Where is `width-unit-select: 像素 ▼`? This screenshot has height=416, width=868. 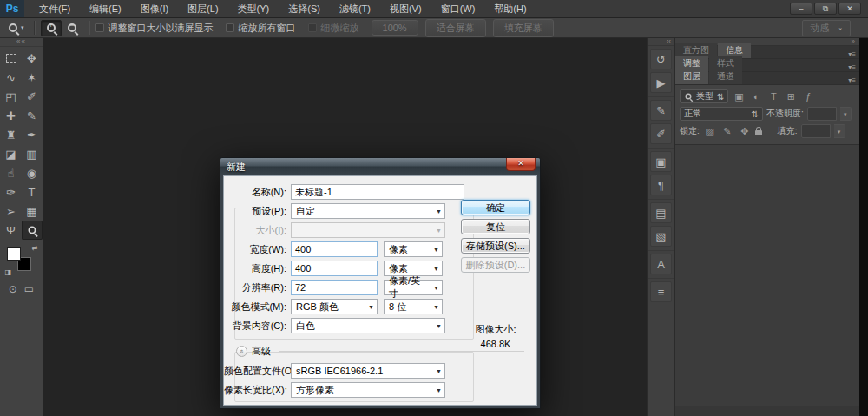
width-unit-select: 像素 ▼ is located at coordinates (413, 249).